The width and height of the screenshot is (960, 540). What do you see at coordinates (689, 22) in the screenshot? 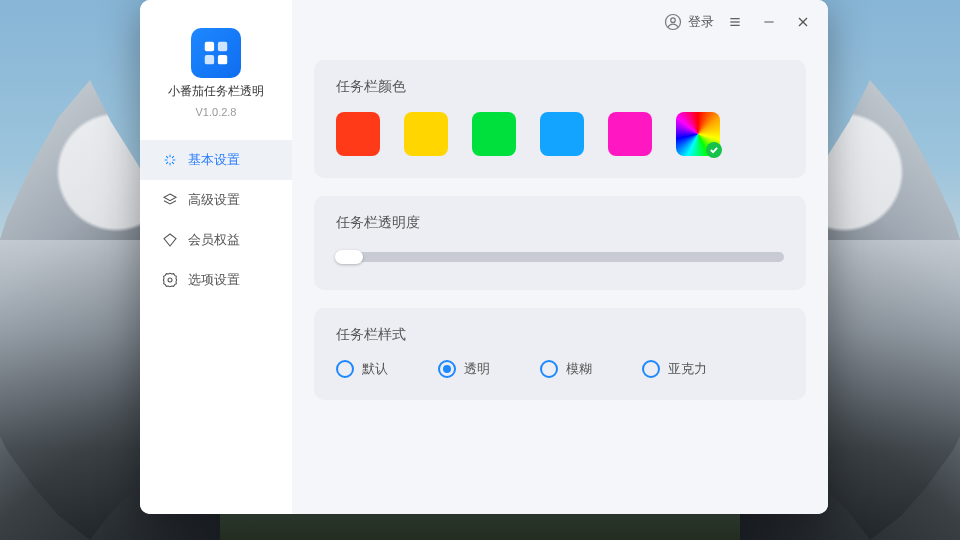
I see `login-button: 登录` at bounding box center [689, 22].